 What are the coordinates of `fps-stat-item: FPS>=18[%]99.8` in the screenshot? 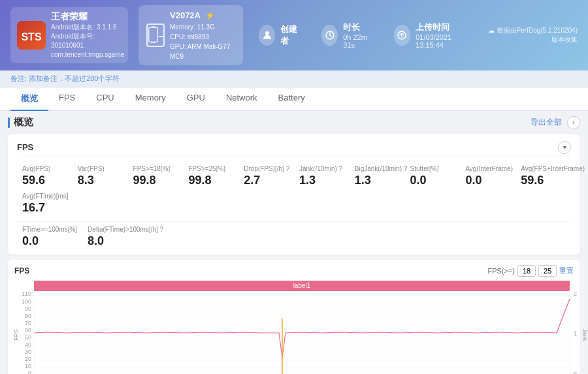 It's located at (155, 176).